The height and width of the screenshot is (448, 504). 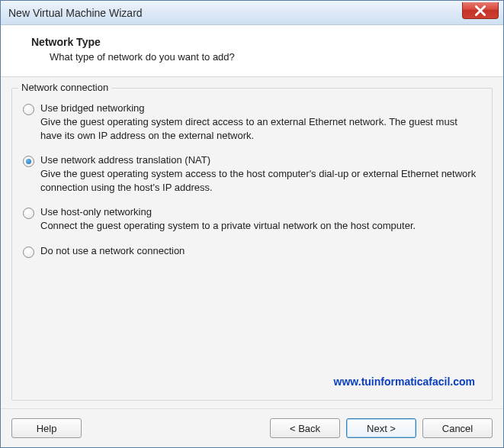 What do you see at coordinates (252, 427) in the screenshot?
I see `button-bar: Help < Back Next > Cancel` at bounding box center [252, 427].